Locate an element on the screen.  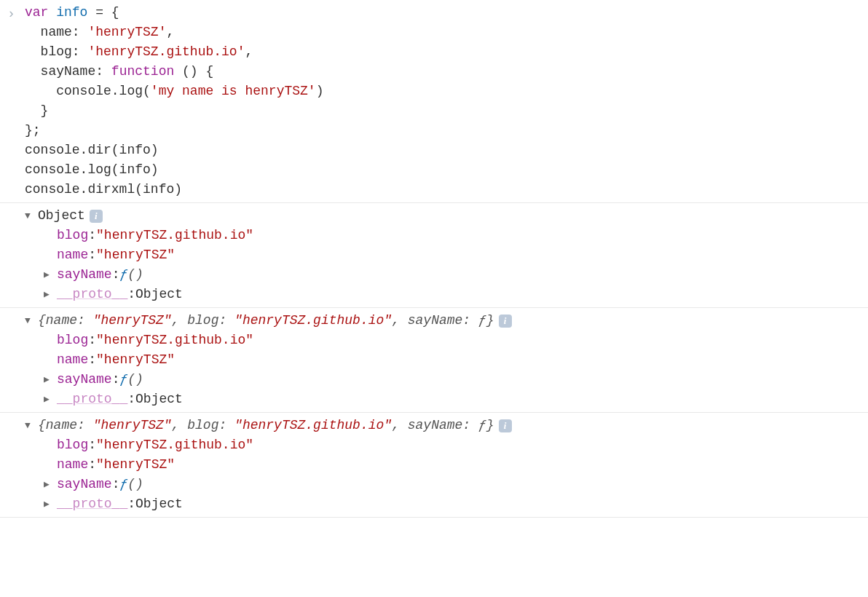
input-prompt-icon: › is located at coordinates (16, 101).